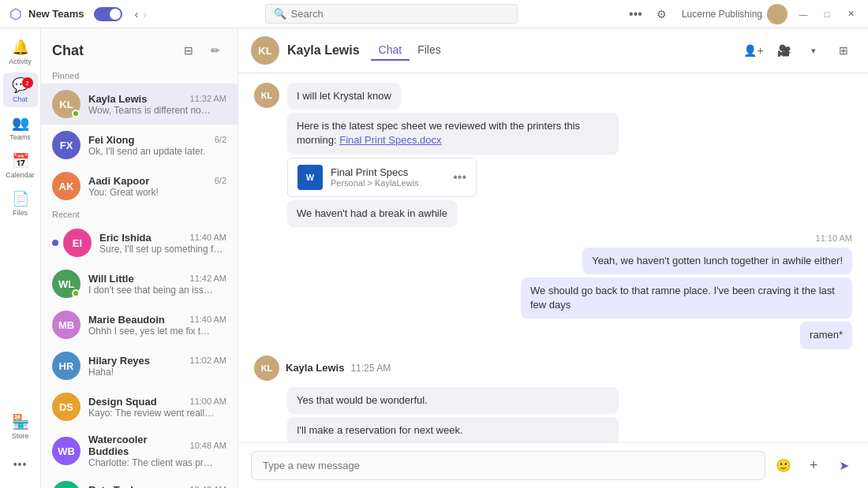  Describe the element at coordinates (553, 155) in the screenshot. I see `message-row: Here is the latest spec sheet we reviewe…` at that location.